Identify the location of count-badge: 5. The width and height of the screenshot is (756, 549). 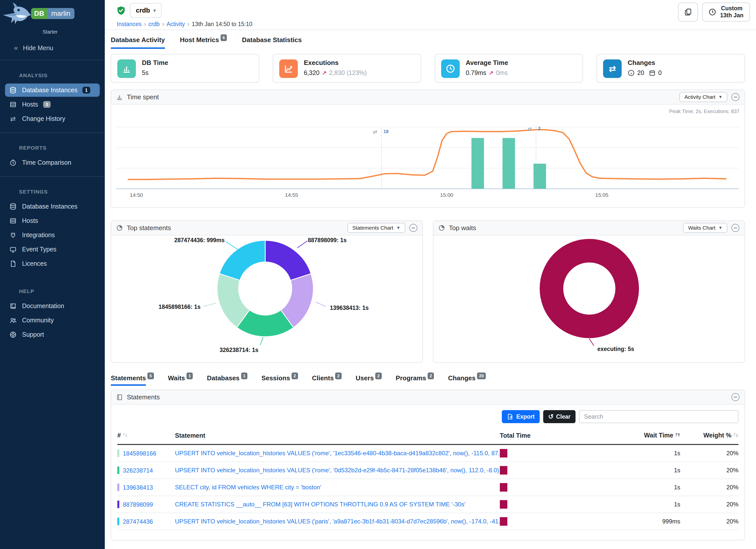
(151, 376).